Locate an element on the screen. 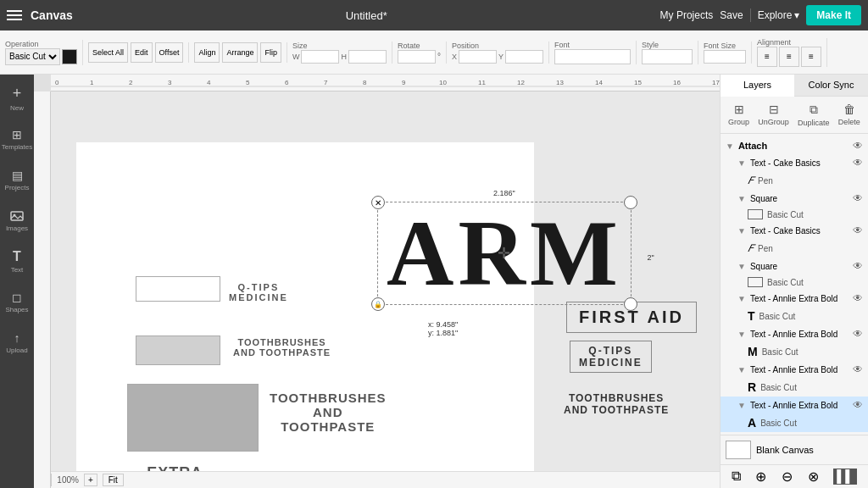 The height and width of the screenshot is (488, 868). sidebar-item-text: T Text is located at coordinates (17, 261).